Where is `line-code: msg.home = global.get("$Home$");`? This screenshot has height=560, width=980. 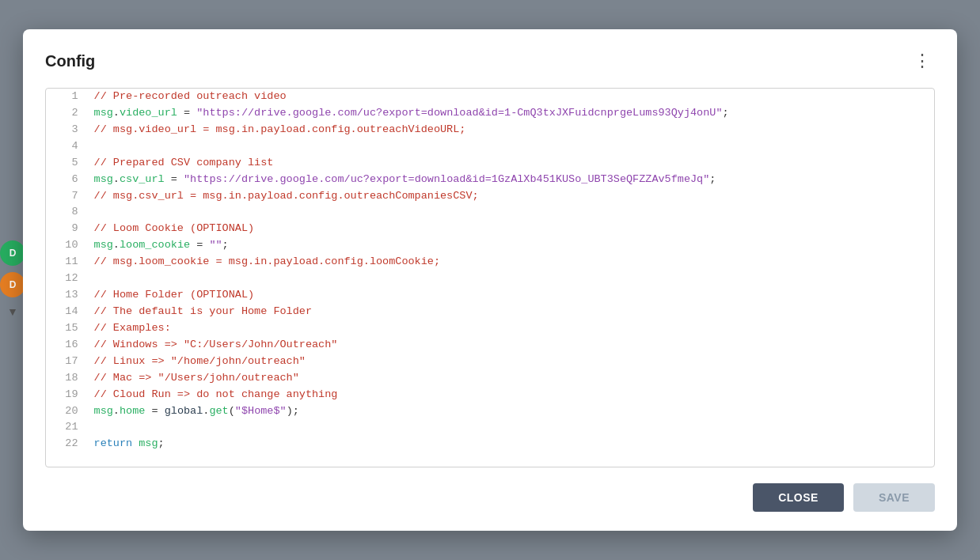 line-code: msg.home = global.get("$Home$"); is located at coordinates (511, 411).